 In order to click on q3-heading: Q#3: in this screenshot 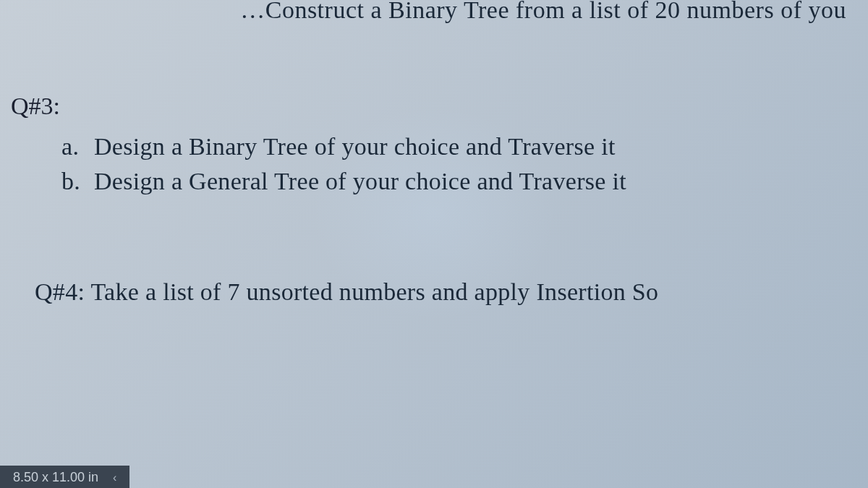, I will do `click(428, 106)`.